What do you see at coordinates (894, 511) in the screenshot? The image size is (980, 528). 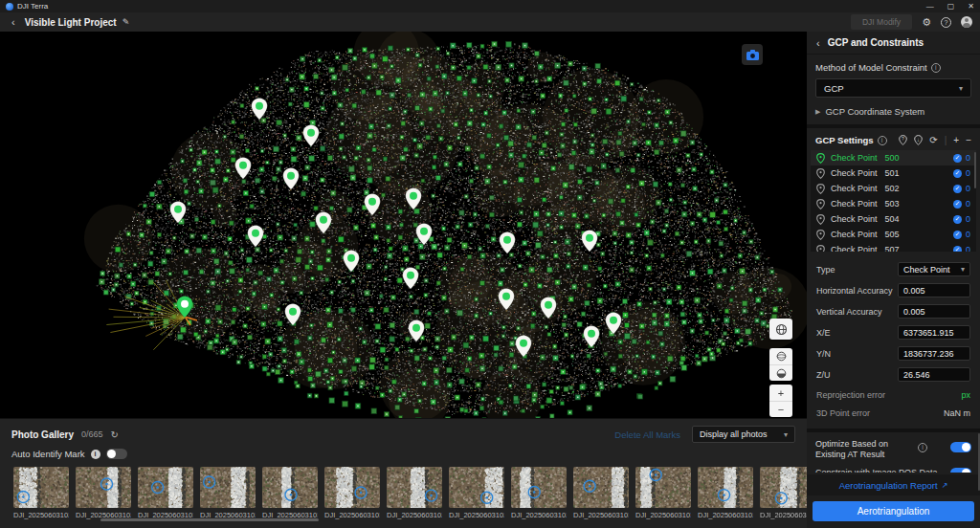 I see `aerotriangulation-button: Aerotriangulation` at bounding box center [894, 511].